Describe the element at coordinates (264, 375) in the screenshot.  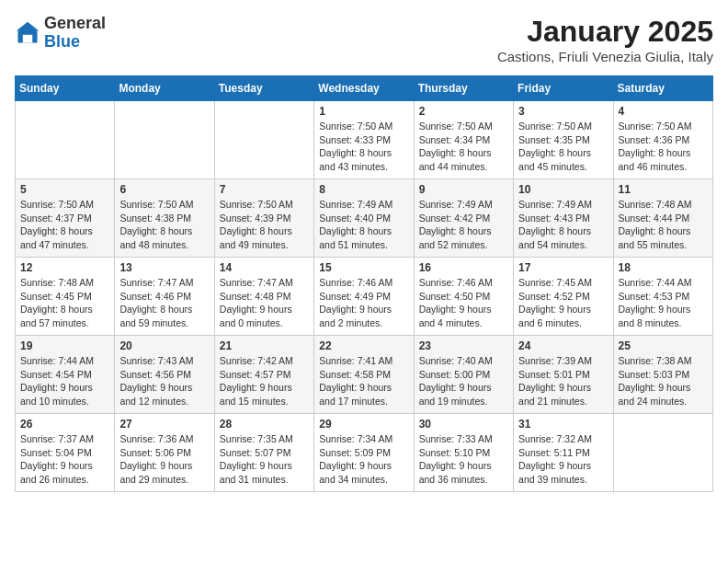
I see `calendar-cell: 21Sunrise: 7:42 AM Sunset: 4:57 PM Dayli…` at that location.